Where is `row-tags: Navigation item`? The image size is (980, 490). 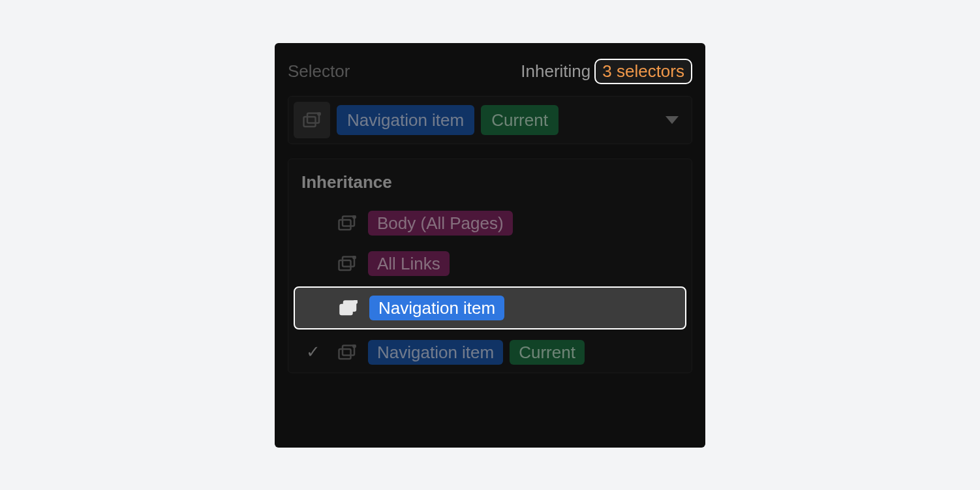 row-tags: Navigation item is located at coordinates (524, 308).